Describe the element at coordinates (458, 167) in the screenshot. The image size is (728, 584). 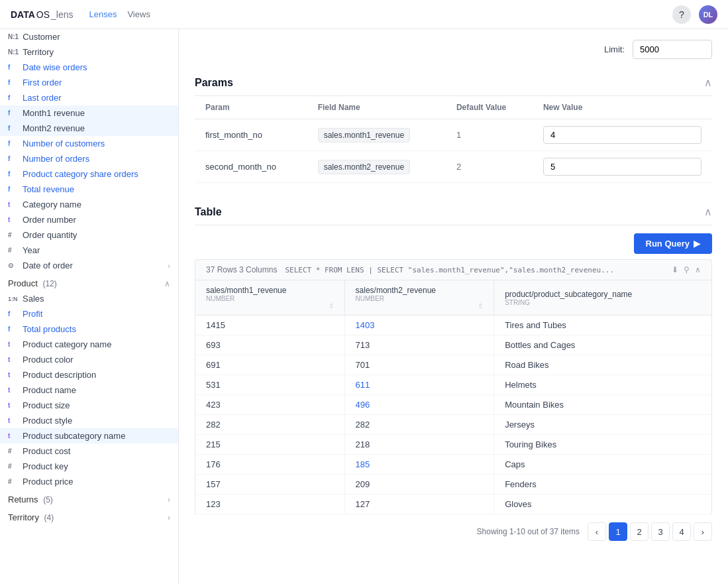
I see `default-value-2: 2` at that location.